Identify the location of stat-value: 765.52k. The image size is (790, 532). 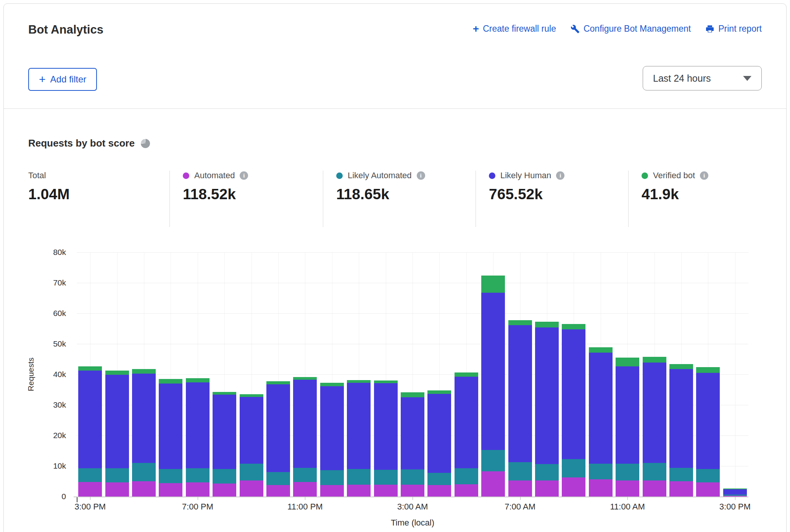
(559, 194).